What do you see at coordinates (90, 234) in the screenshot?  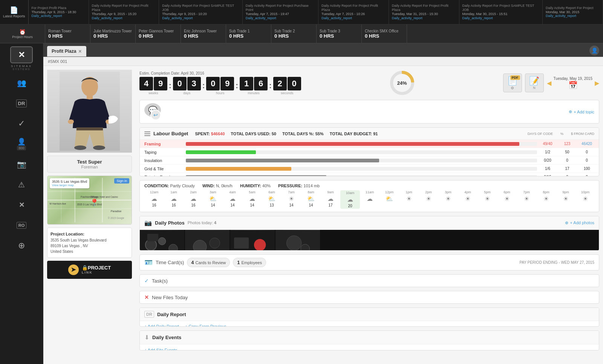 I see `location-title: Project Location:` at bounding box center [90, 234].